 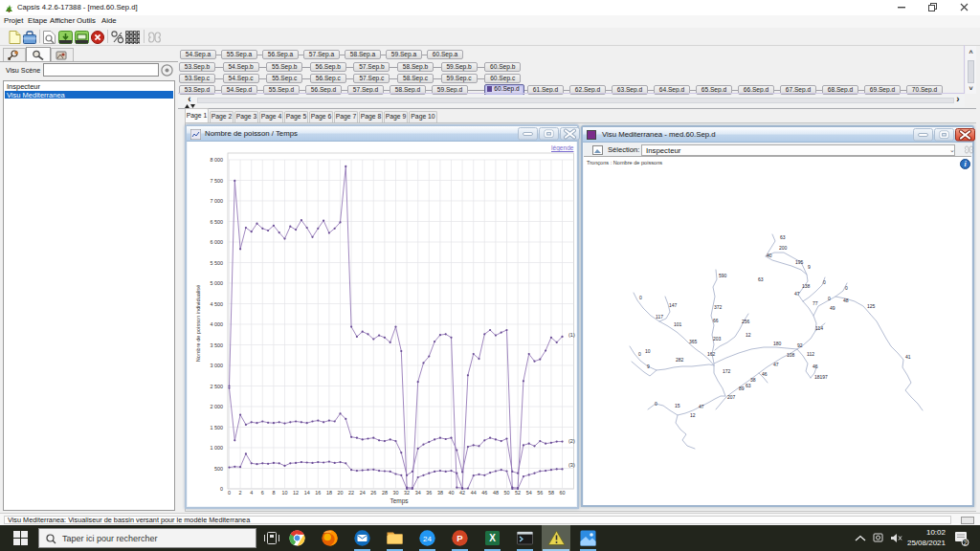 I want to click on svg-text: 6 500, so click(x=217, y=222).